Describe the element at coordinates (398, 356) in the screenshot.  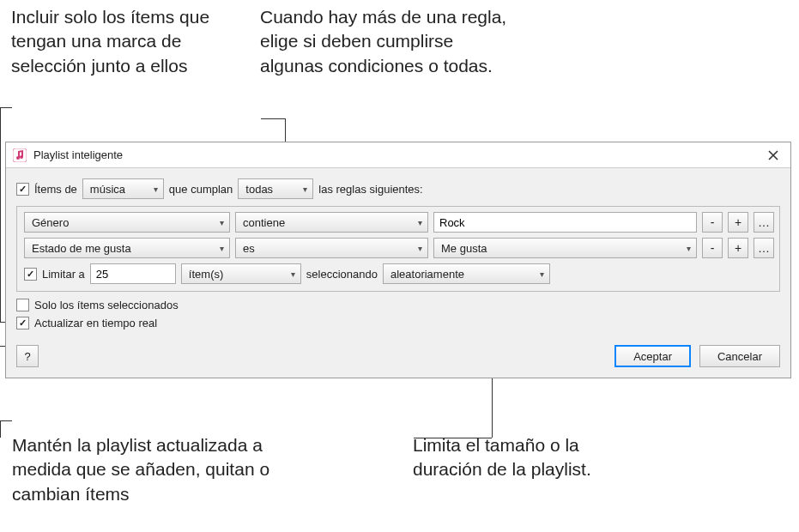
I see `dialog-footer: ? Aceptar Cancelar` at that location.